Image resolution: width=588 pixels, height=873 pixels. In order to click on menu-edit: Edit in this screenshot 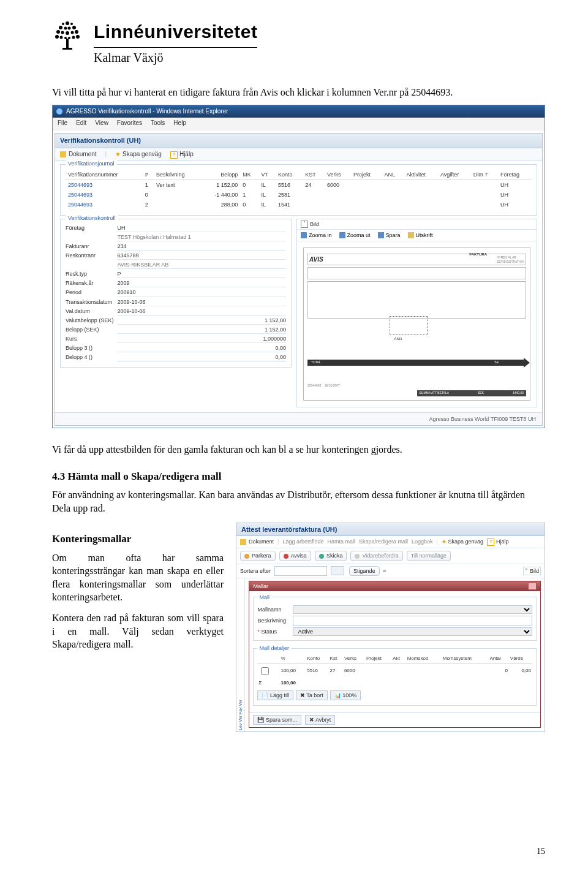, I will do `click(81, 124)`.